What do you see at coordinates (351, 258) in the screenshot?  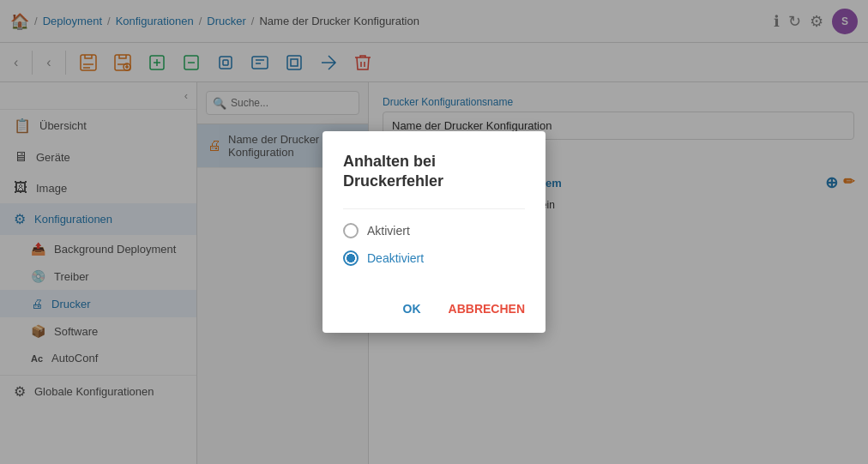 I see `radio-circle-deaktiviert` at bounding box center [351, 258].